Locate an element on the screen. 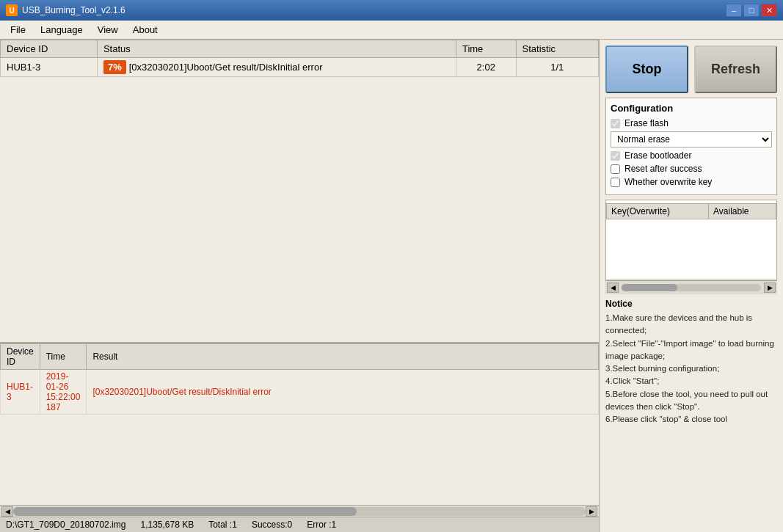  reset-after-success-row: Reset after success is located at coordinates (691, 169).